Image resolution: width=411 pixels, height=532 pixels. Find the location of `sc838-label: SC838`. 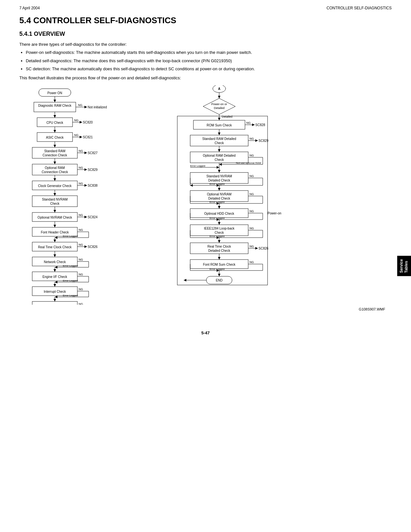

sc838-label: SC838 is located at coordinates (93, 186).